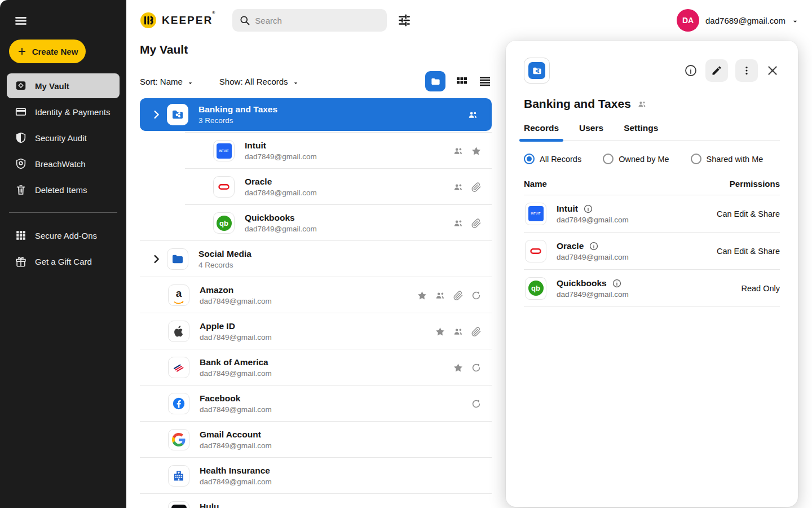 This screenshot has height=508, width=812. Describe the element at coordinates (236, 476) in the screenshot. I see `row-text: Health Insurancedad7849@gmail.com` at that location.